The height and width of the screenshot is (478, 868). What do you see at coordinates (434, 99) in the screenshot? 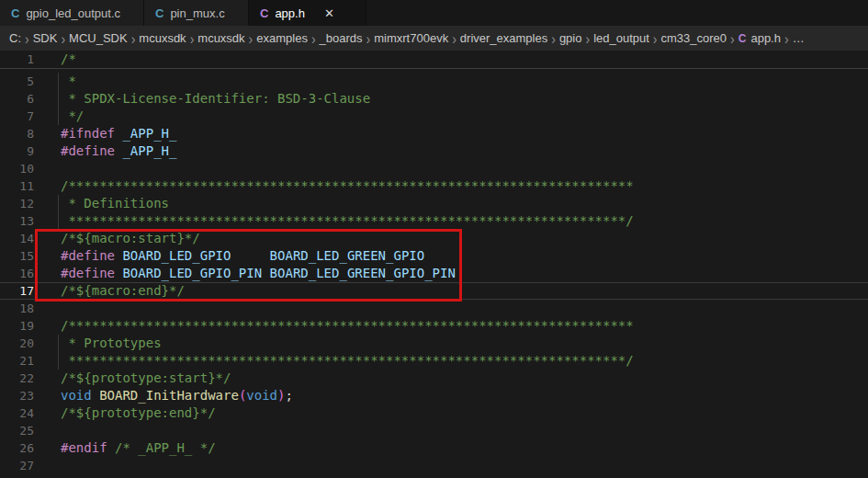
I see `code-line: 6 * SPDX-License-Identifier: BSD-3-Claus…` at bounding box center [434, 99].